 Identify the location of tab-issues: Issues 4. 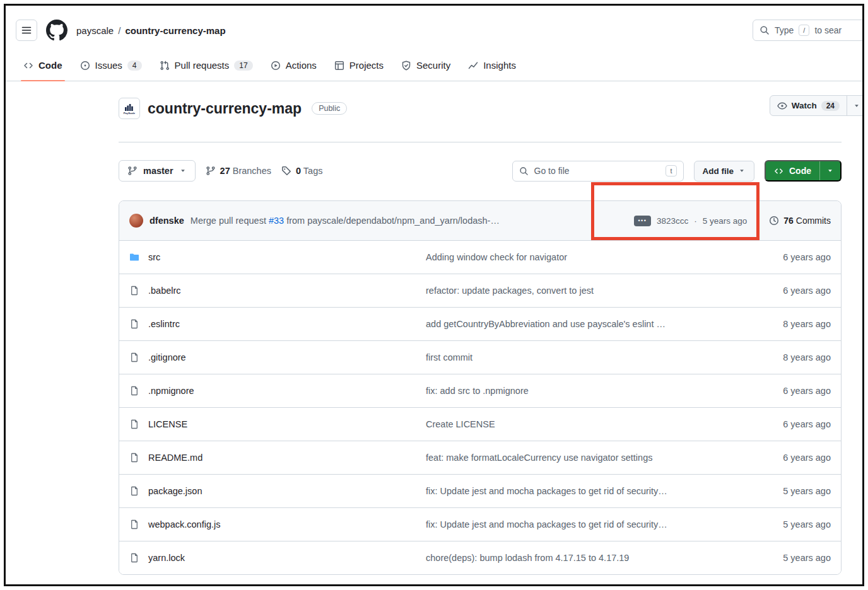
(111, 66).